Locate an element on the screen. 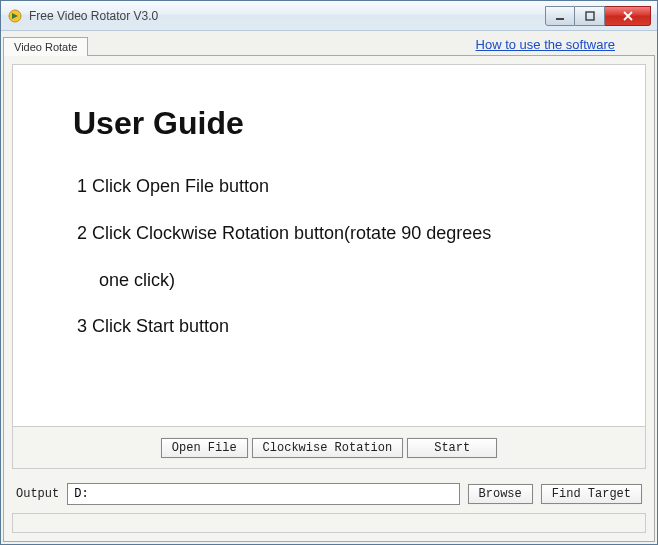  status-bar is located at coordinates (329, 523).